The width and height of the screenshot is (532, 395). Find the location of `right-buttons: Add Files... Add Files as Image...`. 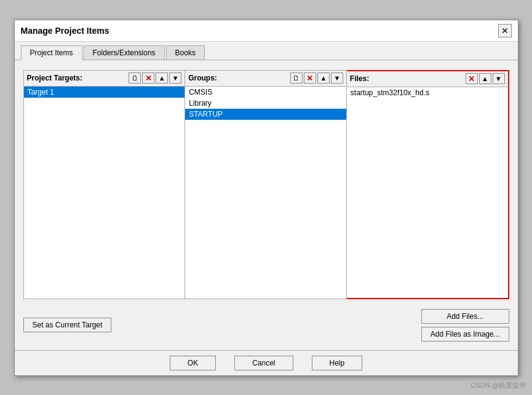

right-buttons: Add Files... Add Files as Image... is located at coordinates (465, 326).